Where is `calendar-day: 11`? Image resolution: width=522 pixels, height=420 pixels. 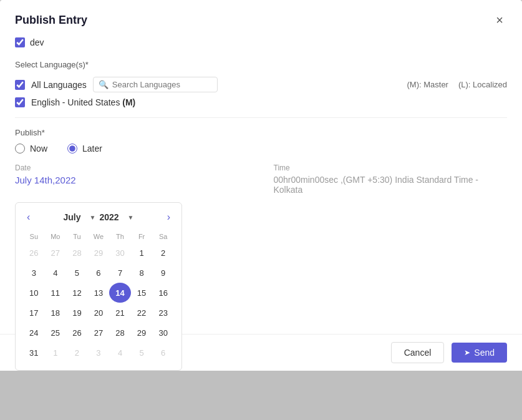
calendar-day: 11 is located at coordinates (56, 293).